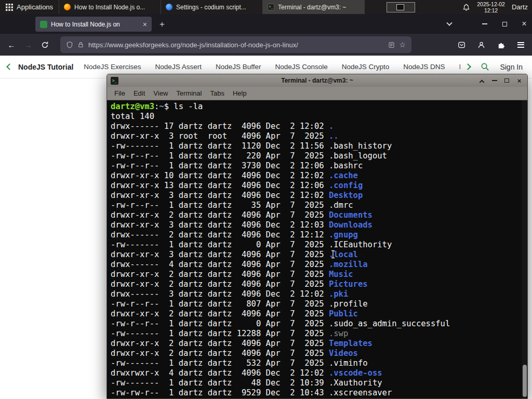  Describe the element at coordinates (424, 66) in the screenshot. I see `site-nav-item: NodeJS DNS` at that location.